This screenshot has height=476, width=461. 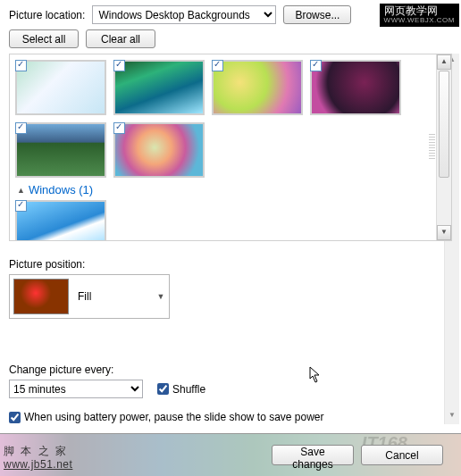 I want to click on clear-all-button: Clear all, so click(x=121, y=39).